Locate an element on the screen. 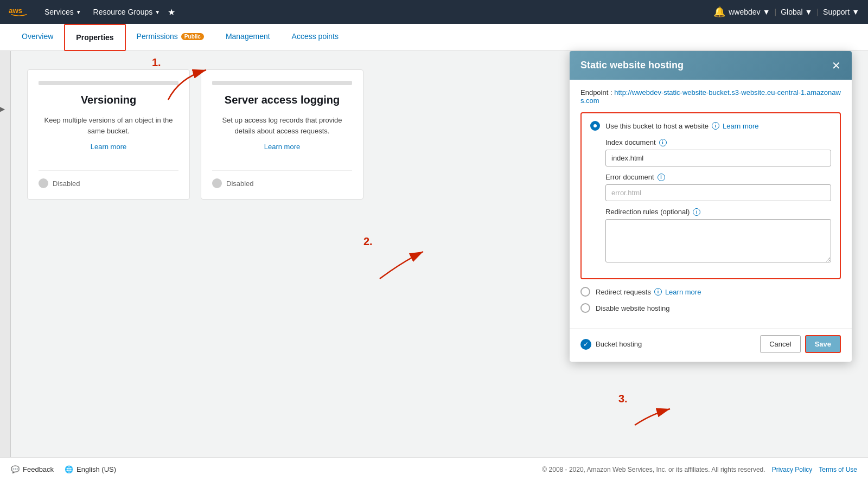 Image resolution: width=868 pixels, height=481 pixels. cancel-button: Cancel is located at coordinates (780, 344).